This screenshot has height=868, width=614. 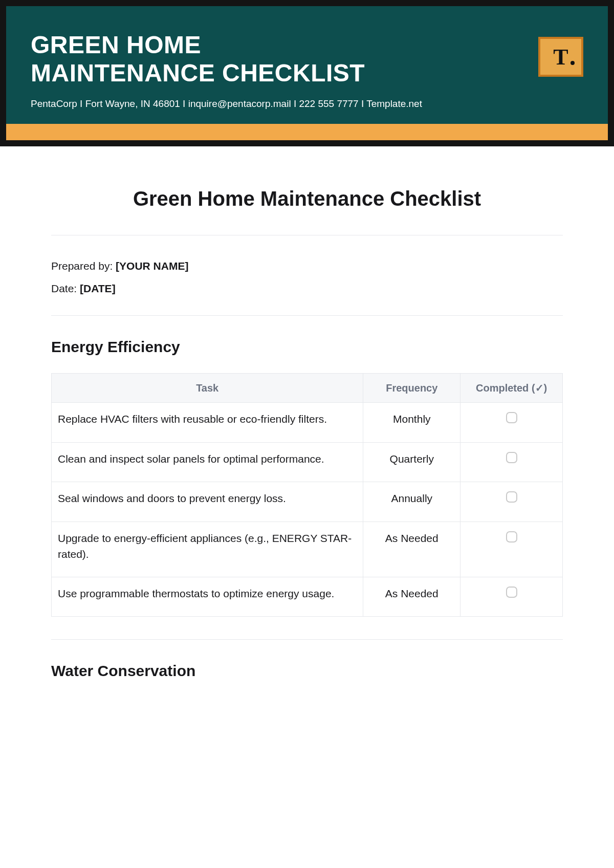 What do you see at coordinates (307, 104) in the screenshot?
I see `header-subline: PentaCorp I Fort Wayne, IN 46801 I inqui…` at bounding box center [307, 104].